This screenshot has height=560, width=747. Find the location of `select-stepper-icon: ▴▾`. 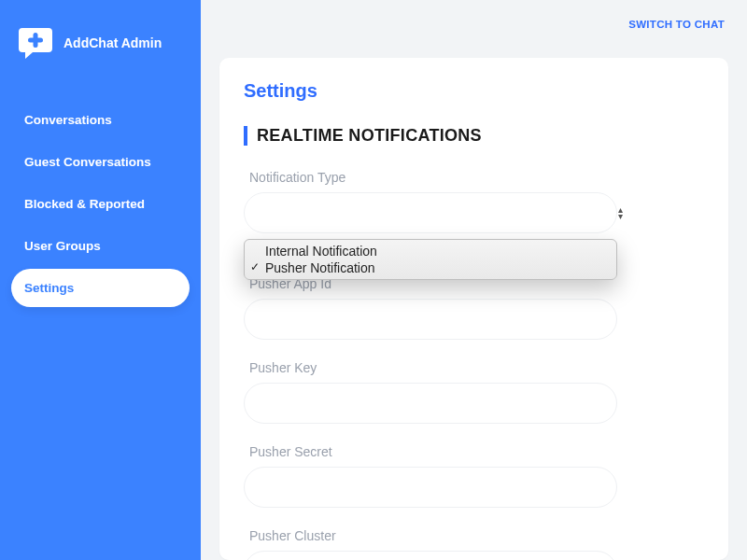

select-stepper-icon: ▴▾ is located at coordinates (620, 213).